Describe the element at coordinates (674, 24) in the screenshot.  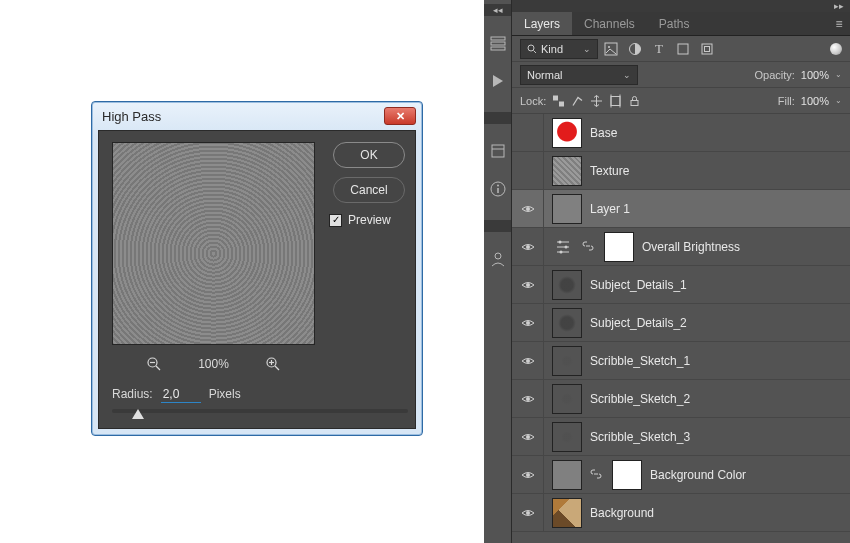
I see `tab-paths: Paths` at that location.